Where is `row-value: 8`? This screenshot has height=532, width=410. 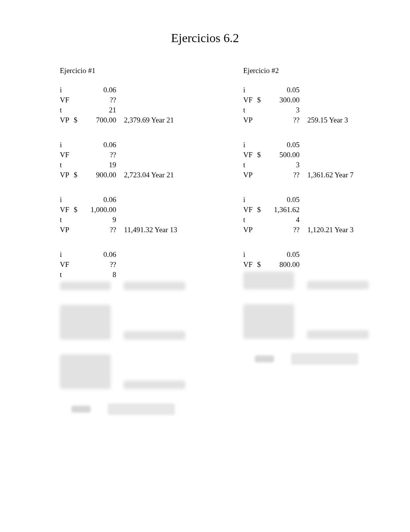
row-value: 8 is located at coordinates (98, 275).